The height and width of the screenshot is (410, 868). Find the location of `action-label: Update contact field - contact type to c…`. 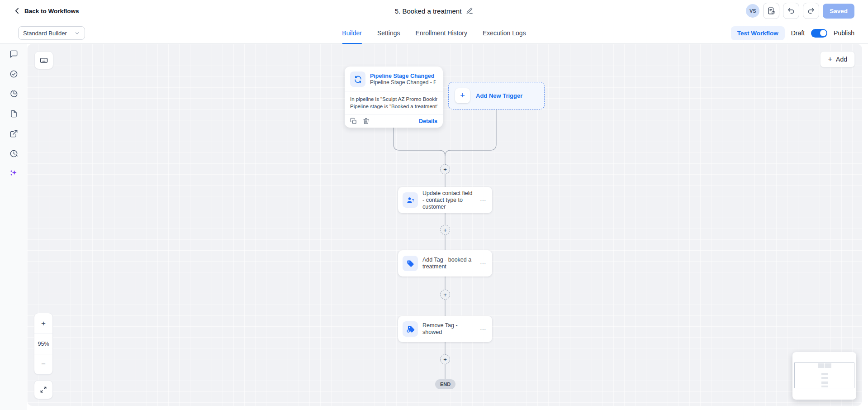

action-label: Update contact field - contact type to c… is located at coordinates (449, 200).